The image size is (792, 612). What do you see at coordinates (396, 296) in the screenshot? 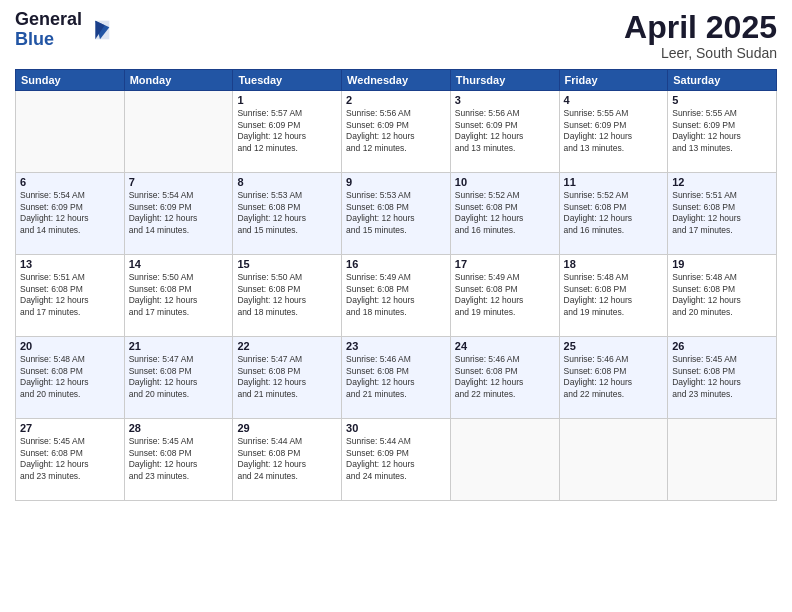
I see `calendar-week-row: 13Sunrise: 5:51 AM Sunset: 6:08 PM Dayli…` at bounding box center [396, 296].